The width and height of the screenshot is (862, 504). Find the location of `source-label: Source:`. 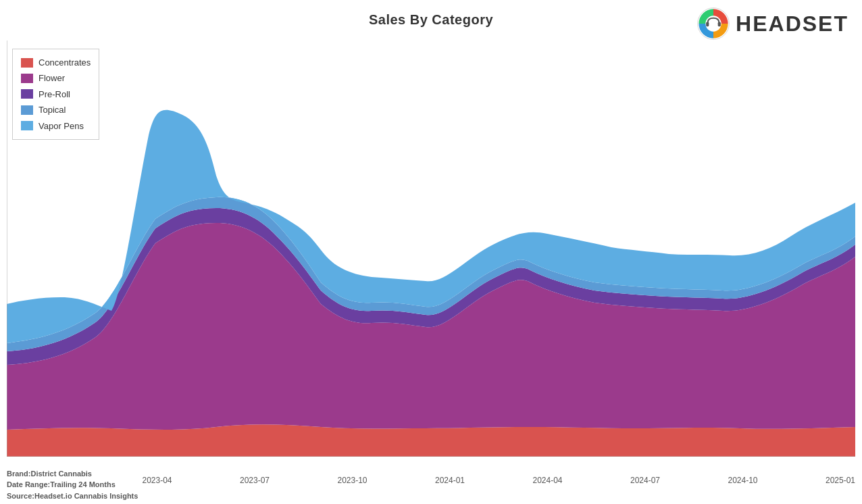

source-label: Source: is located at coordinates (20, 496).